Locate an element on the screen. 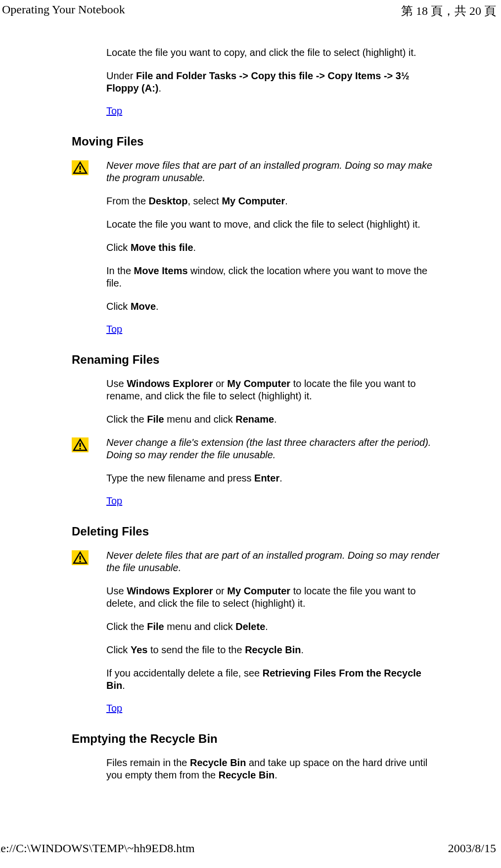 The width and height of the screenshot is (501, 868). bold-text: Delete is located at coordinates (250, 627).